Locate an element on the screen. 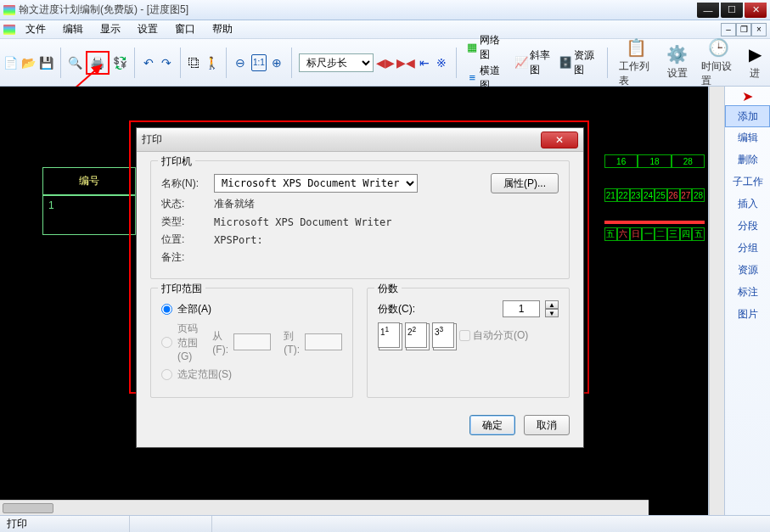 The height and width of the screenshot is (532, 770). open-icon: 📂 is located at coordinates (29, 63).